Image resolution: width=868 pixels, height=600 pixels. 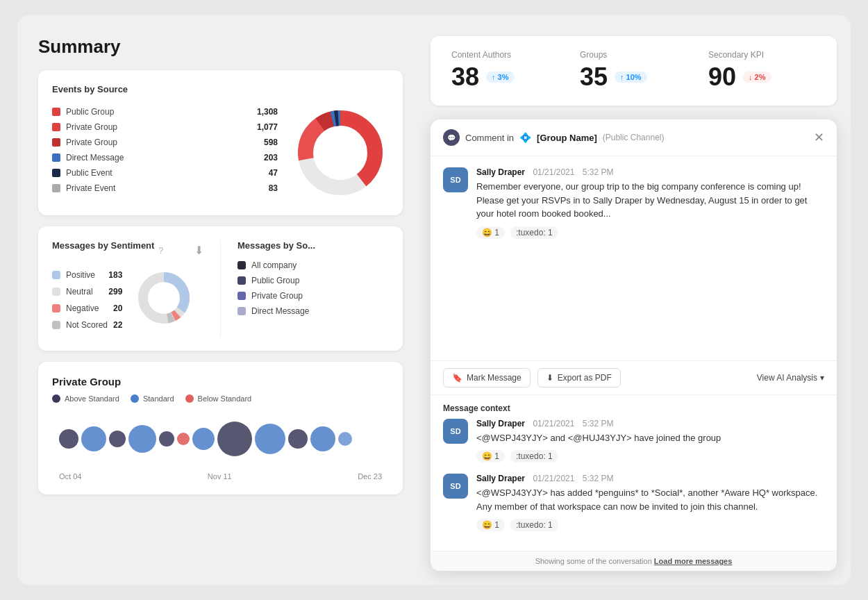 I want to click on ctx-reaction-1-0: 😄 1, so click(x=490, y=525).